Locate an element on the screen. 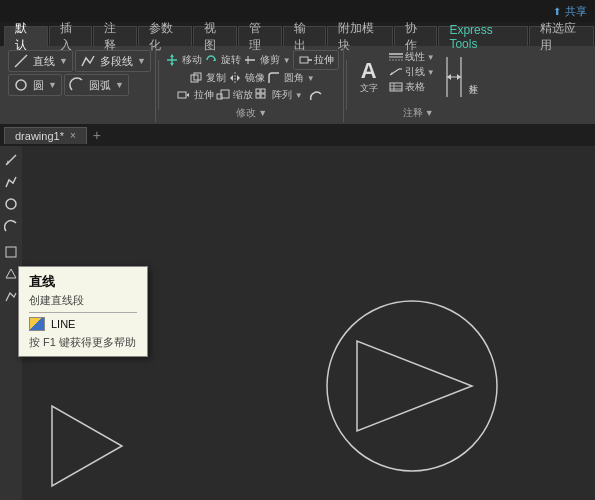 The image size is (595, 500). trim-icon is located at coordinates (250, 60).